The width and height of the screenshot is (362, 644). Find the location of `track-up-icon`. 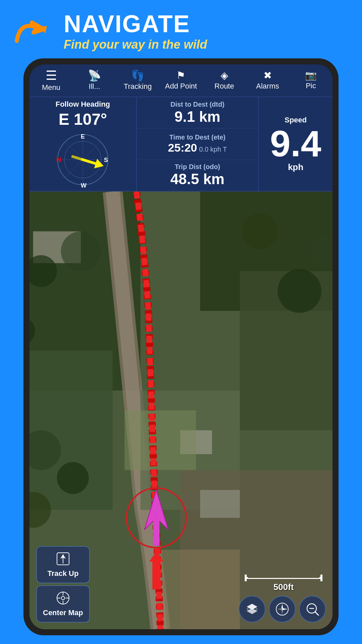

track-up-icon is located at coordinates (63, 560).